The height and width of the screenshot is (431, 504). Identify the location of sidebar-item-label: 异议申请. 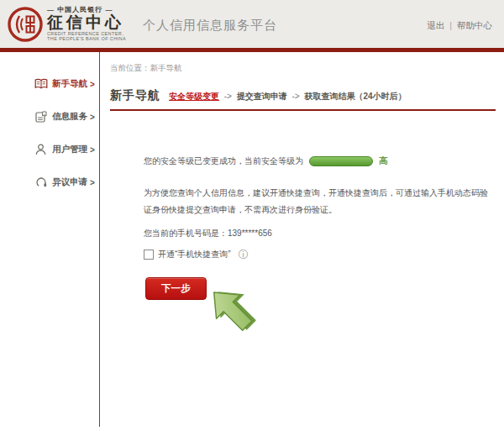
(70, 182).